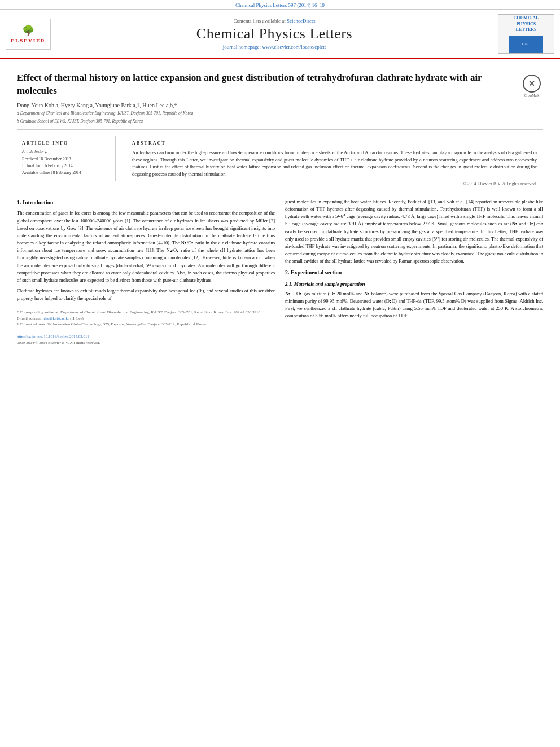 Image resolution: width=560 pixels, height=747 pixels. What do you see at coordinates (146, 247) in the screenshot?
I see `intro-paragraph-1: The concentration of gases in ice cores …` at bounding box center [146, 247].